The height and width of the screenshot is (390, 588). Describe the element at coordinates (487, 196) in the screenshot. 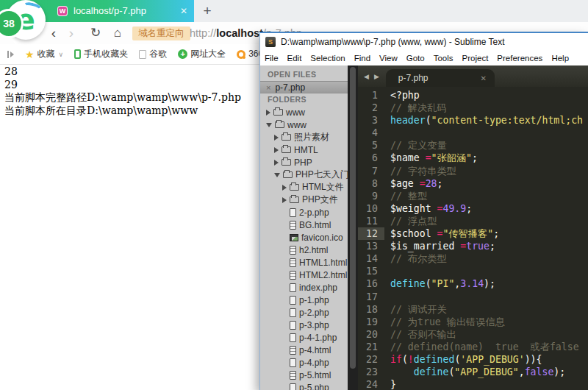

I see `code-line: // 整型` at that location.